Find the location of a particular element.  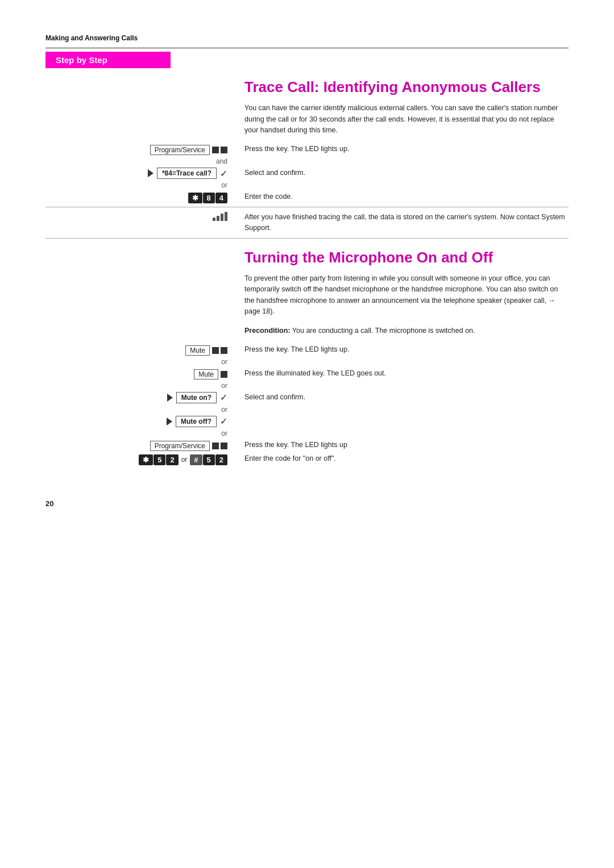

mute-step-3-right: Select and confirm. is located at coordinates (404, 397).